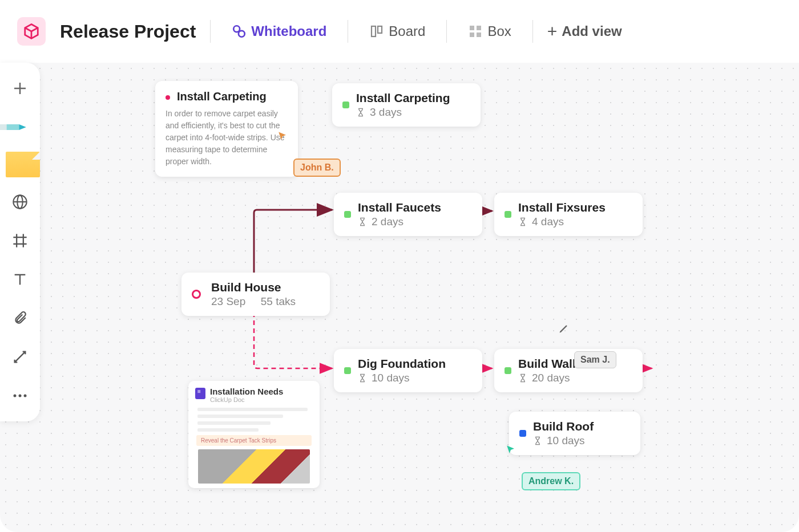 Image resolution: width=799 pixels, height=532 pixels. Describe the element at coordinates (402, 378) in the screenshot. I see `task-meta: 10 days` at that location.